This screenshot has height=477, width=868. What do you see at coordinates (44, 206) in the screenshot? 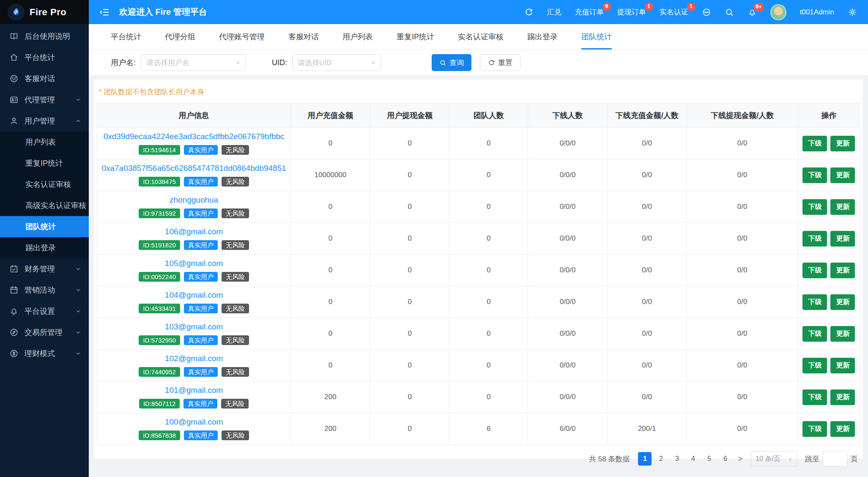
I see `sidebar-subitem-高级实名认证审核: 高级实名认证审核` at bounding box center [44, 206].